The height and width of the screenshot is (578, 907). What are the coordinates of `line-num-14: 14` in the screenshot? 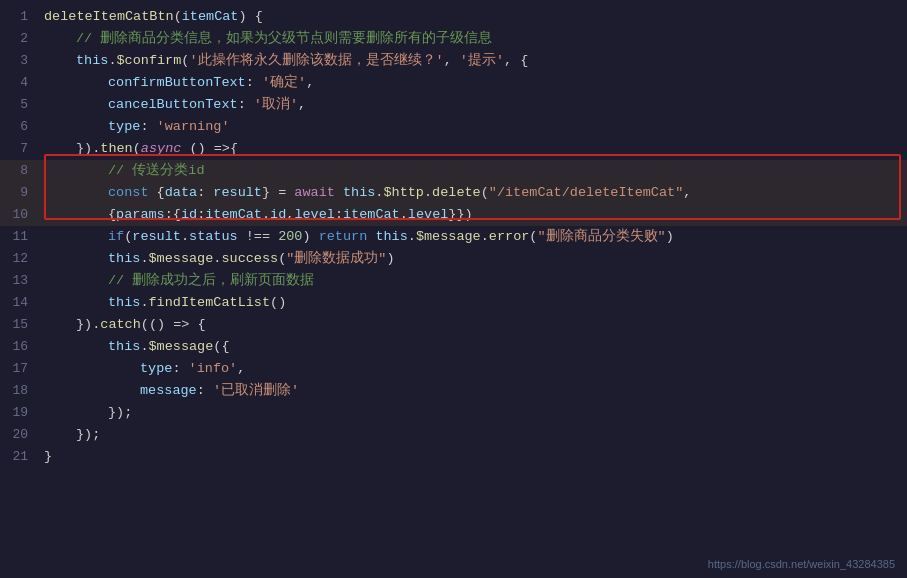 It's located at (20, 303).